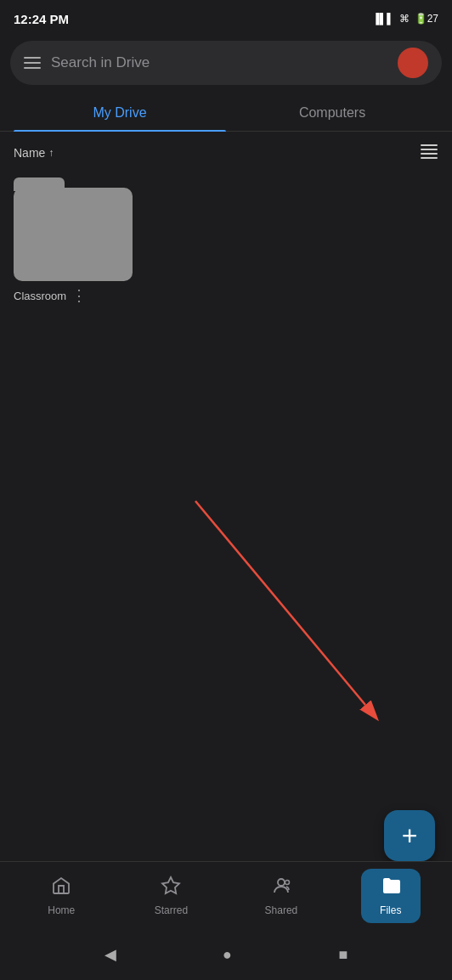  What do you see at coordinates (413, 63) in the screenshot?
I see `avatar` at bounding box center [413, 63].